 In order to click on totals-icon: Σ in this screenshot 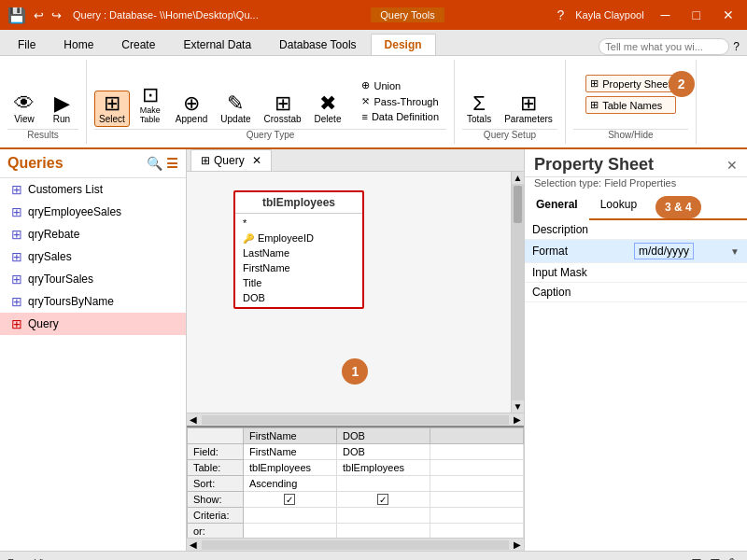, I will do `click(479, 104)`.